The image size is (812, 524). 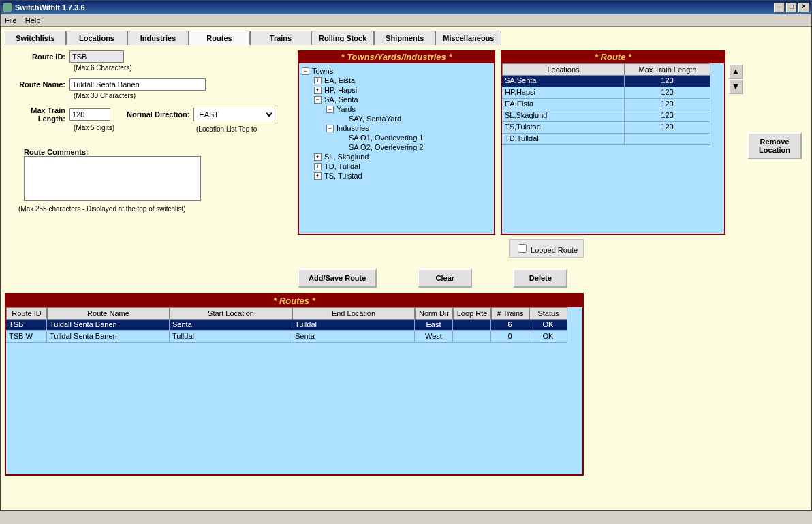 What do you see at coordinates (35, 38) in the screenshot?
I see `tab-switchlists: Switchlists` at bounding box center [35, 38].